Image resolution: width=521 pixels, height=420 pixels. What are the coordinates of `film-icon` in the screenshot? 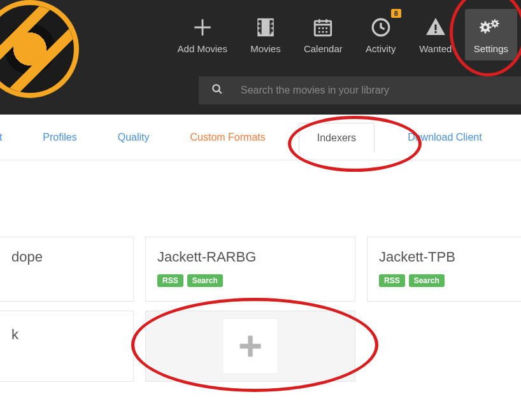 It's located at (266, 27).